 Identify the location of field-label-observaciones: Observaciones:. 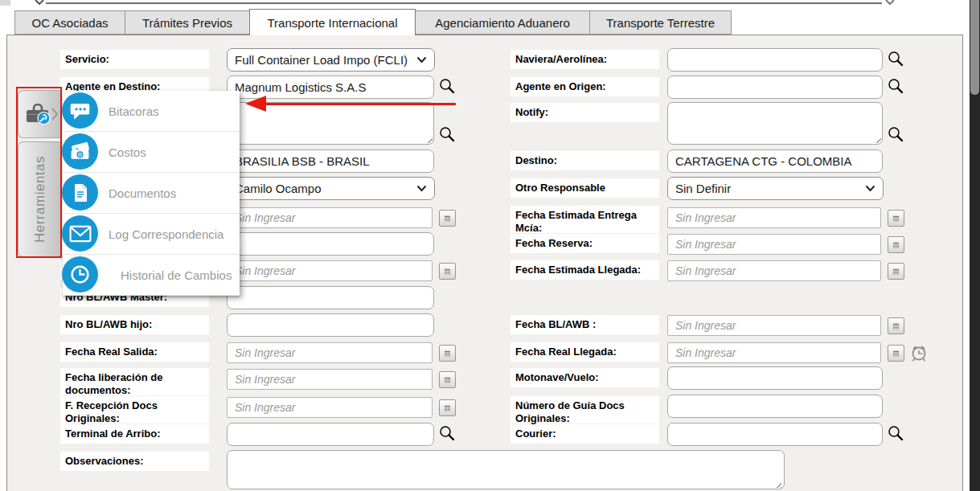
(135, 461).